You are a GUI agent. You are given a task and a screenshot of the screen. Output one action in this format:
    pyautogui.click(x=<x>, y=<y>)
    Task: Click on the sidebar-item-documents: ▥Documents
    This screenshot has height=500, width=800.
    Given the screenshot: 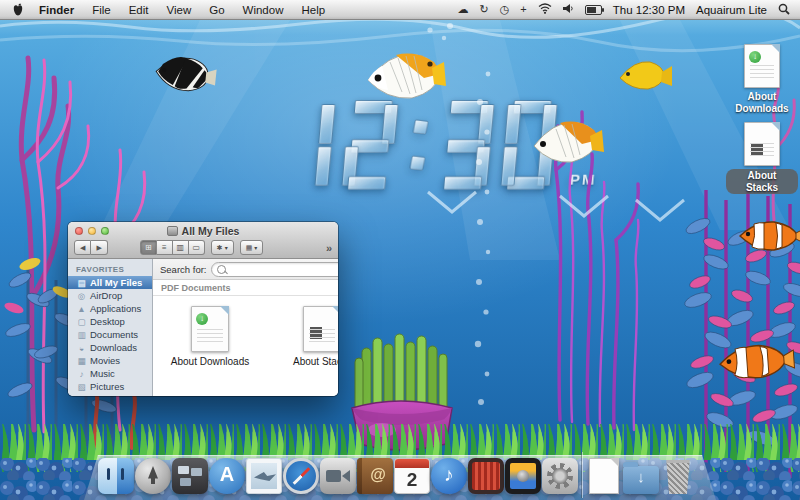 What is the action you would take?
    pyautogui.click(x=110, y=334)
    